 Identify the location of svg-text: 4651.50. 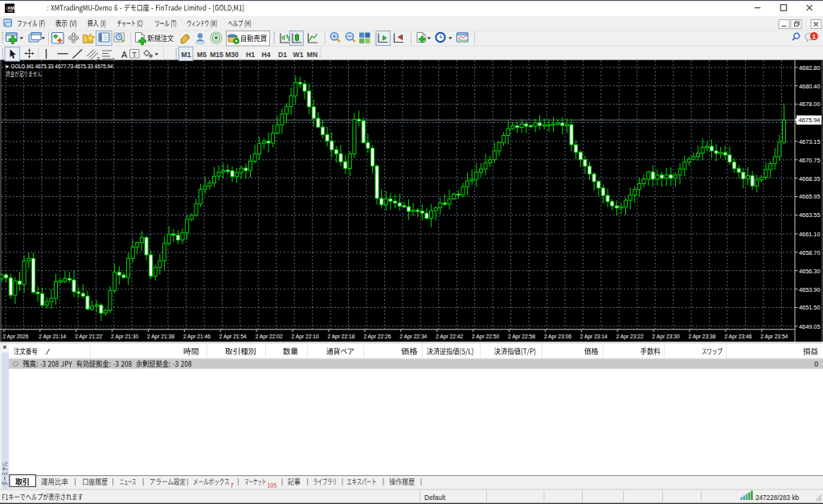
(810, 307).